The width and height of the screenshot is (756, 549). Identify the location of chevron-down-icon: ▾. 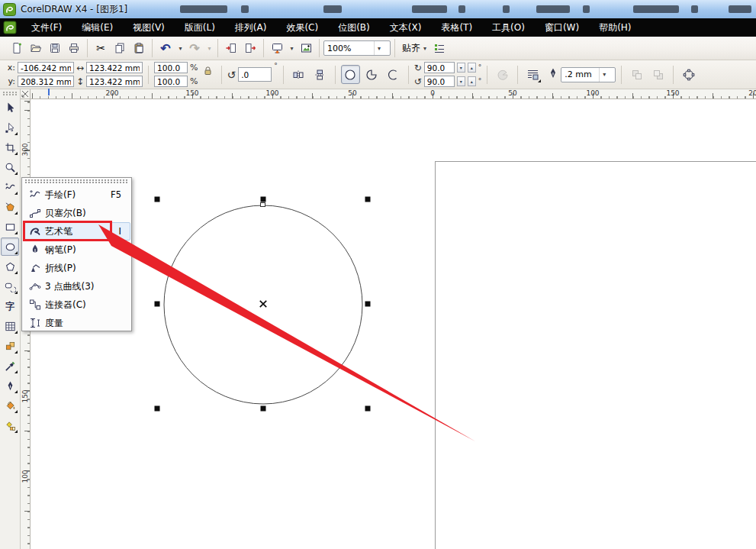
(291, 49).